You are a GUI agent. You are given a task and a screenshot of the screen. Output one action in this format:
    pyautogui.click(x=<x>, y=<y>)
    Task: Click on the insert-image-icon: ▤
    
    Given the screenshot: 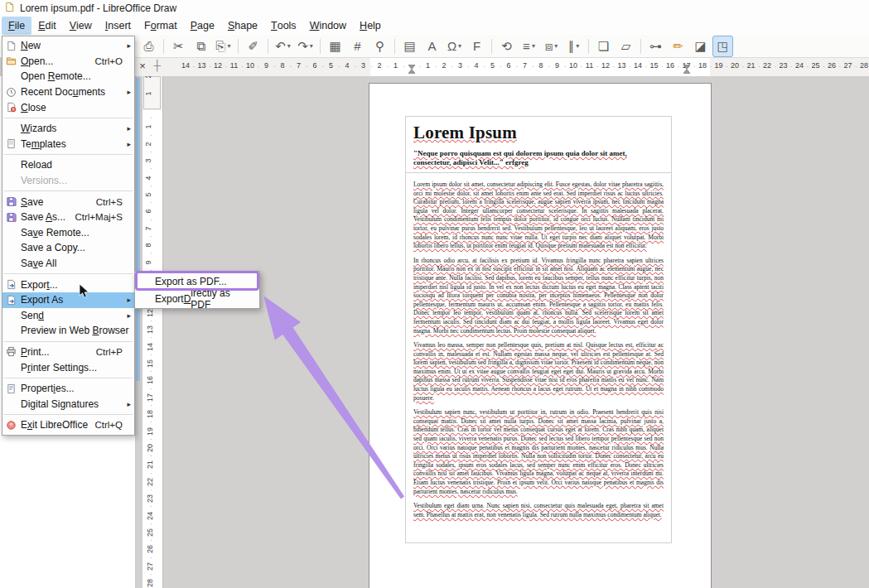 What is the action you would take?
    pyautogui.click(x=409, y=46)
    